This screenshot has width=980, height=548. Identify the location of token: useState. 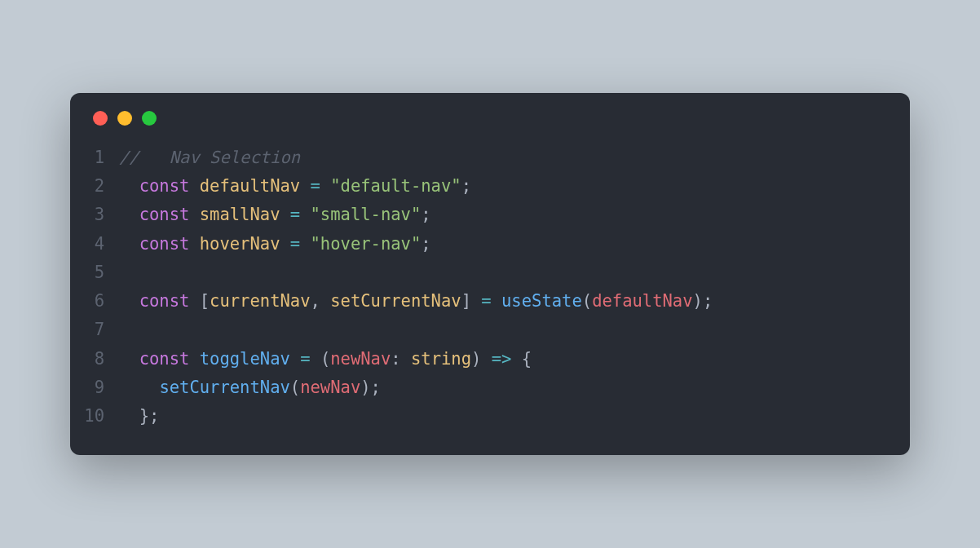
(541, 301).